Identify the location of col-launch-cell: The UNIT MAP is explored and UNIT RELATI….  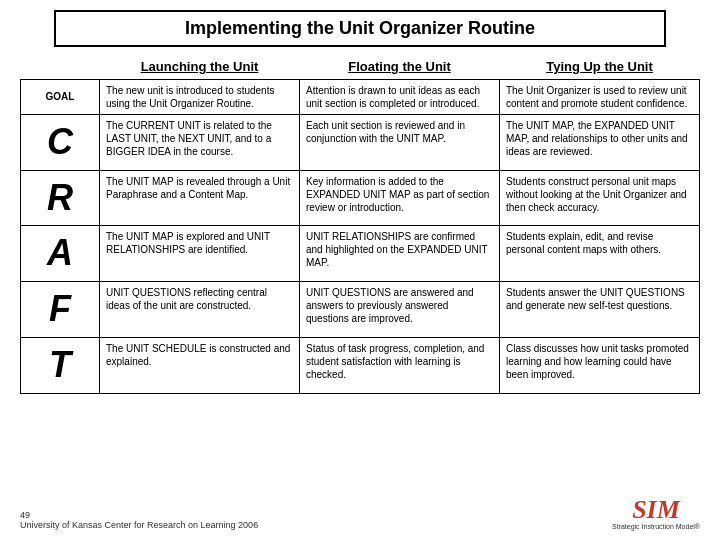
(200, 254).